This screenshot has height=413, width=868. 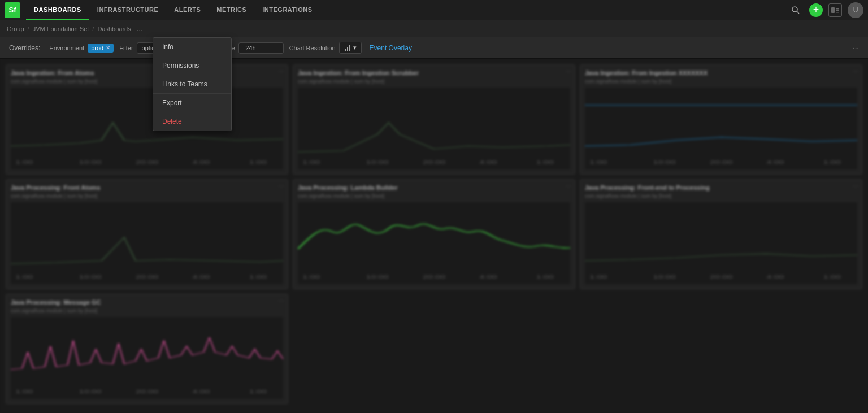 I want to click on chart-card-6: Java Processing: Front-end to Processing…, so click(x=721, y=234).